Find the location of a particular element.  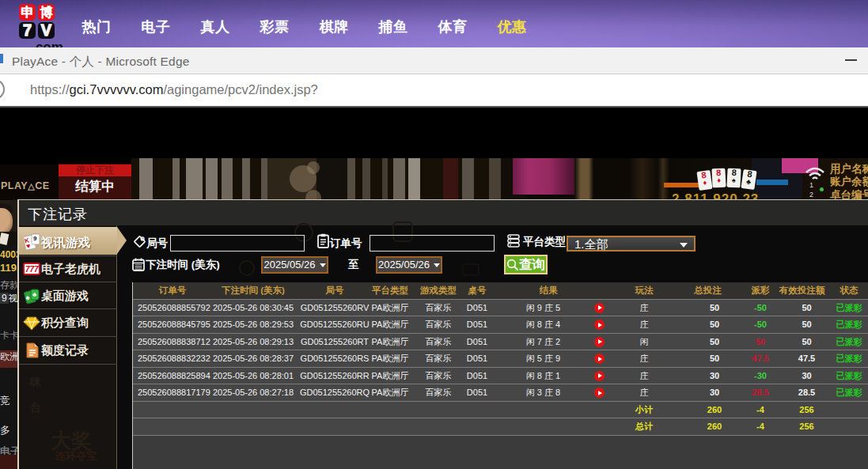

svg-text: 9 is located at coordinates (35, 239).